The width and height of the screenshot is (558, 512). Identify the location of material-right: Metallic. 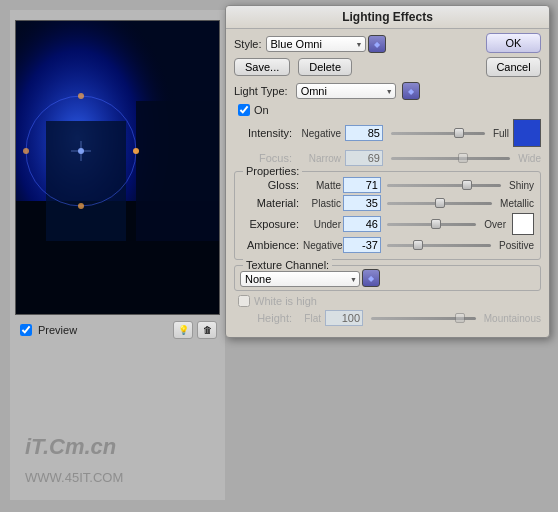
(517, 204).